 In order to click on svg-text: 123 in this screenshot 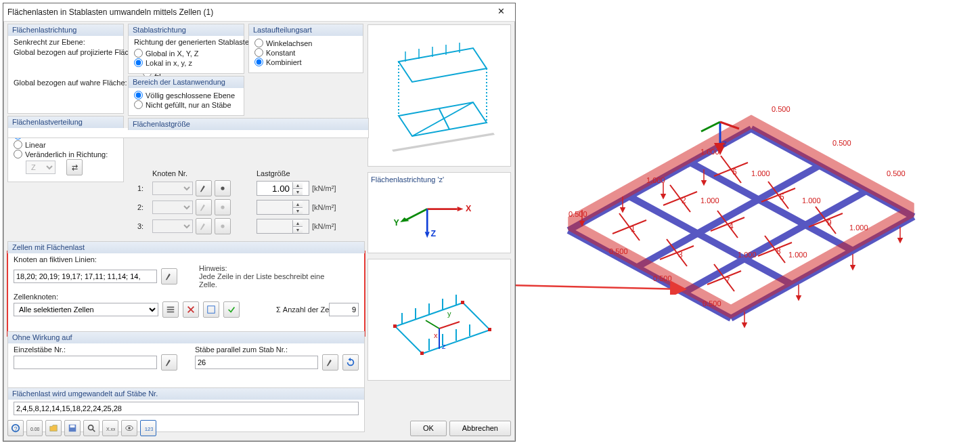, I will do `click(149, 429)`.